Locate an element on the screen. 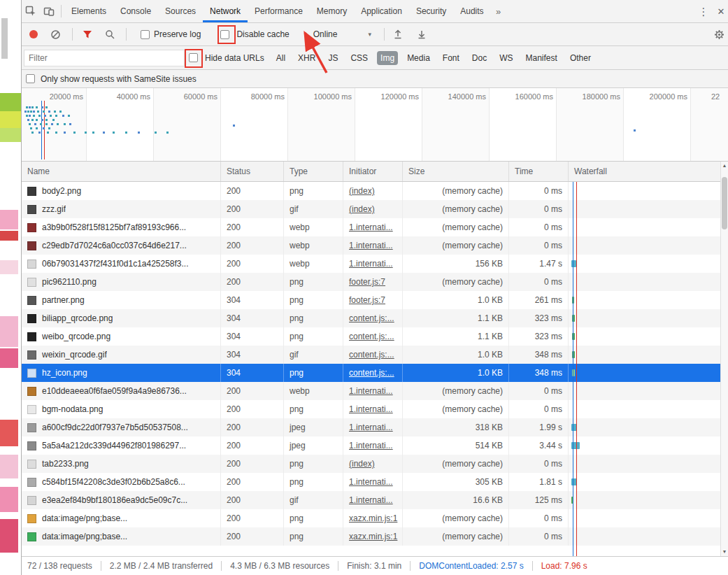 This screenshot has height=575, width=728. tab-application: Application is located at coordinates (382, 11).